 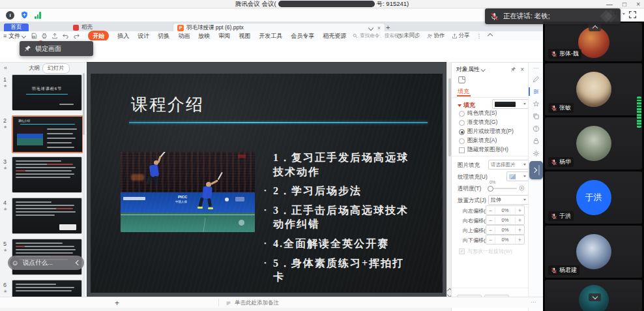 I want to click on radio-gradient-fill, so click(x=461, y=123).